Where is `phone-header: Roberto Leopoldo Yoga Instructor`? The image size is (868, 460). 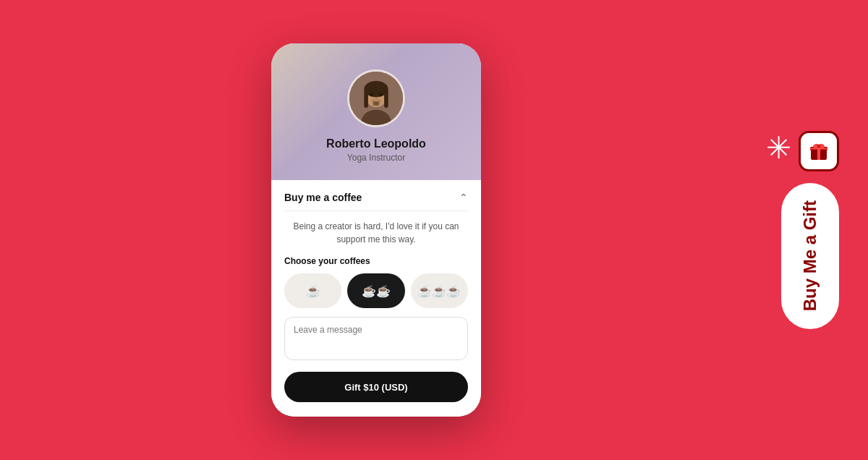
phone-header: Roberto Leopoldo Yoga Instructor is located at coordinates (376, 111).